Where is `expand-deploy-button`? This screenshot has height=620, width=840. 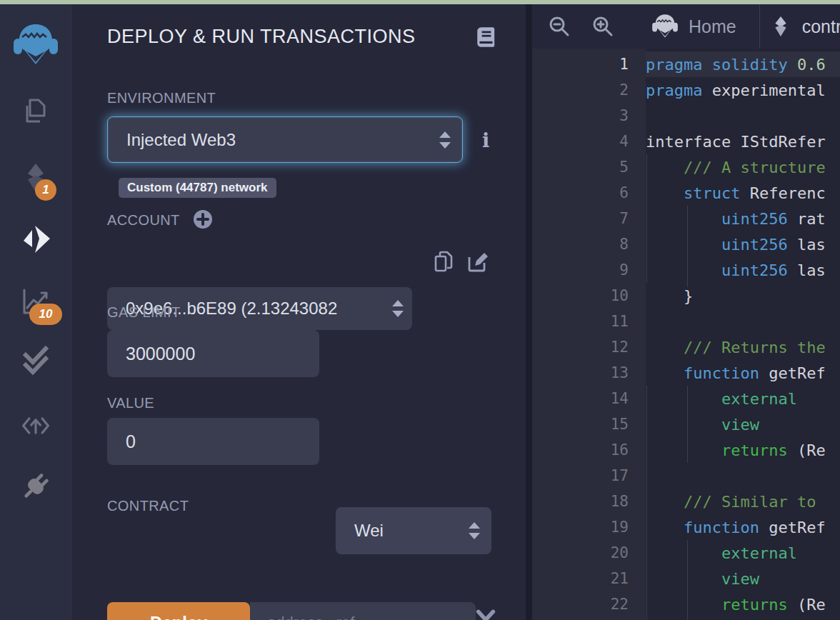
expand-deploy-button is located at coordinates (486, 613).